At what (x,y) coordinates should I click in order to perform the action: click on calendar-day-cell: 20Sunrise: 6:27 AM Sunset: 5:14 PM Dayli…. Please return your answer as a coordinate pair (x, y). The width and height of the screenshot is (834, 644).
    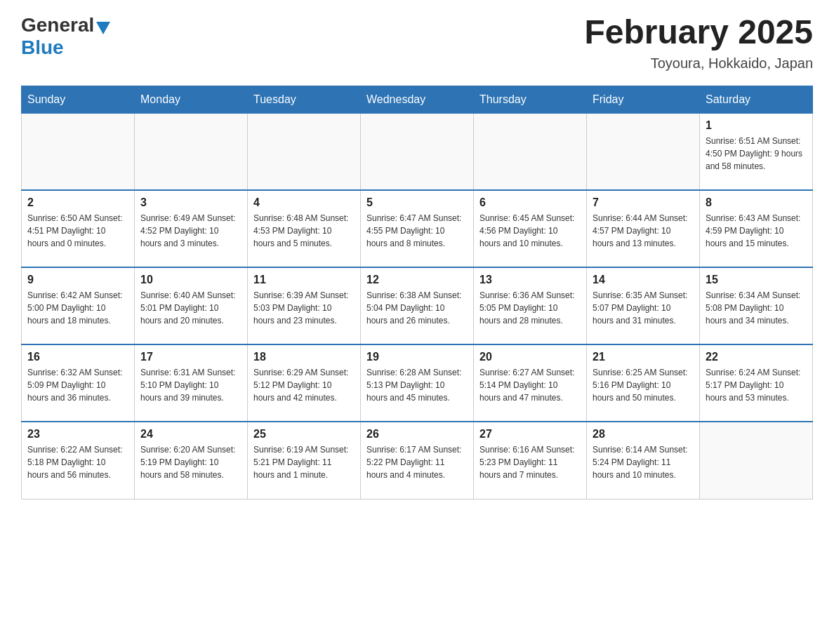
    Looking at the image, I should click on (531, 383).